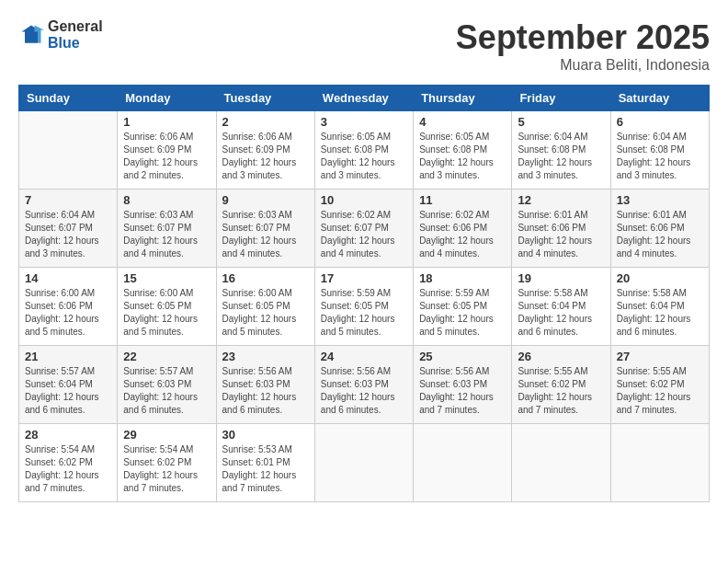 This screenshot has width=728, height=563. I want to click on header: General Blue September 2025 Muara Beliti…, so click(364, 46).